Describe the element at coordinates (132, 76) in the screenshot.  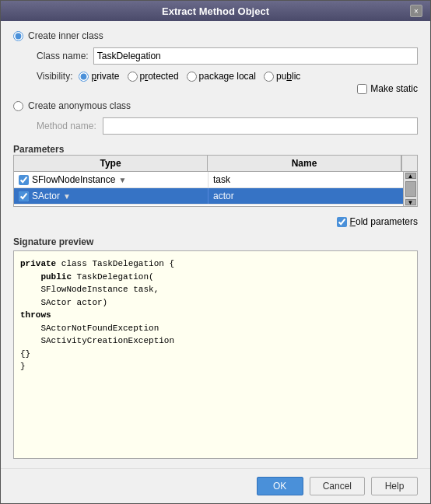
I see `visibility-protected-radio` at that location.